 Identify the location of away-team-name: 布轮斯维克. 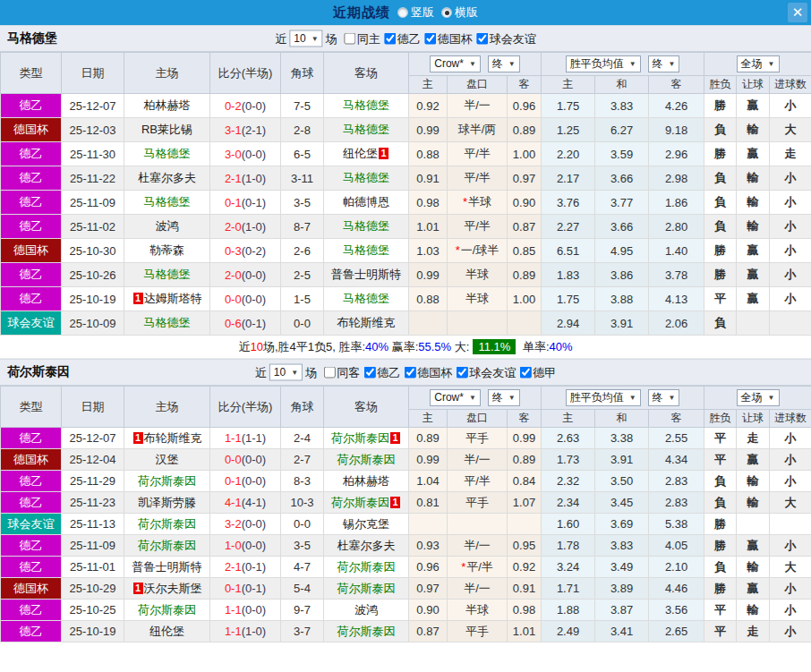
(367, 322).